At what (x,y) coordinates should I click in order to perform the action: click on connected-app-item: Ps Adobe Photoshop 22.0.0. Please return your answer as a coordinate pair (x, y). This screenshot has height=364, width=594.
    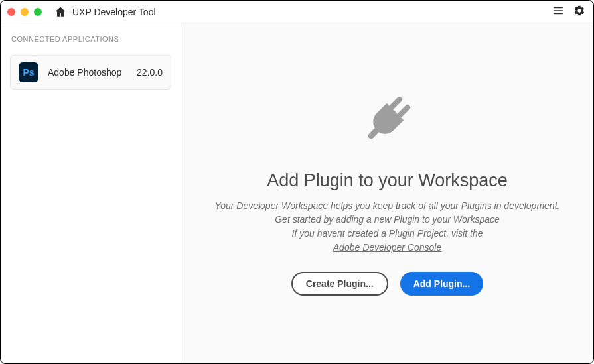
    Looking at the image, I should click on (90, 72).